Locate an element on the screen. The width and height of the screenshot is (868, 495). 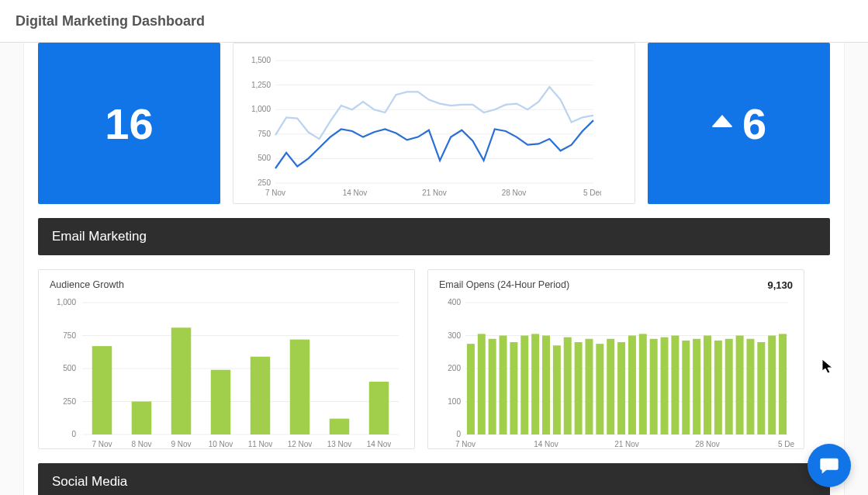
svg-text: 13 Nov is located at coordinates (340, 444).